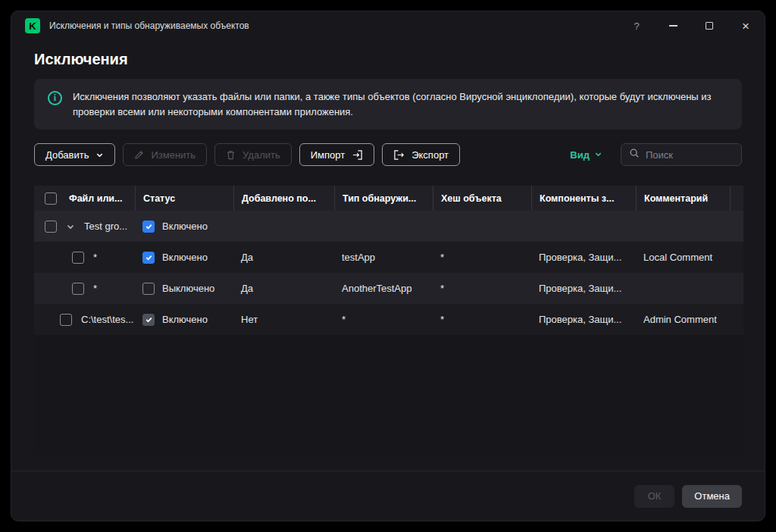 This screenshot has width=776, height=532. Describe the element at coordinates (683, 199) in the screenshot. I see `header-comment: Комментарий` at that location.